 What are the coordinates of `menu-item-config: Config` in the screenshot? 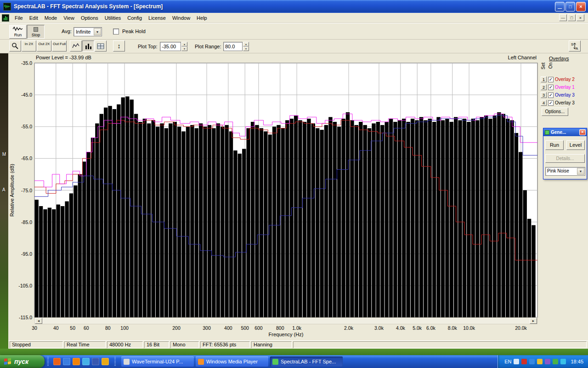 It's located at (135, 18).